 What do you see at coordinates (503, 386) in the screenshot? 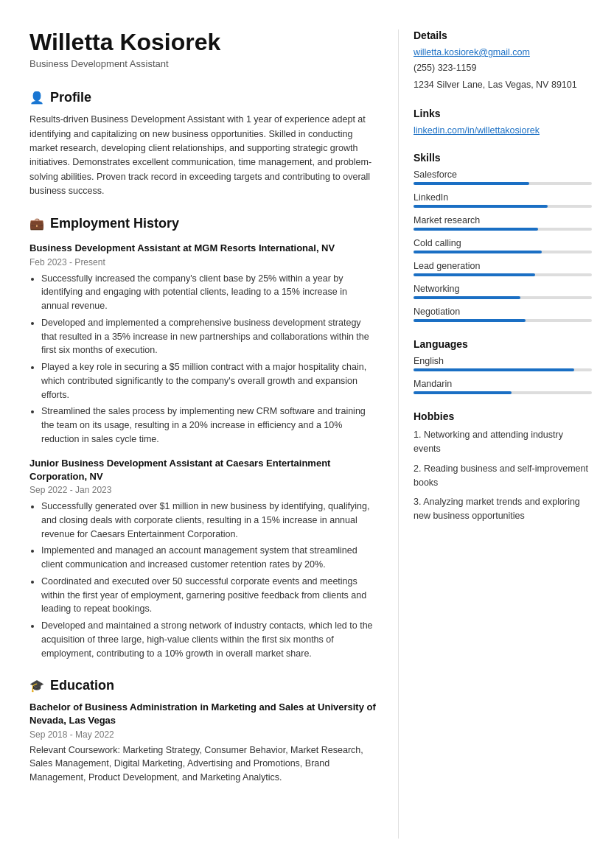
I see `lang-mandarin: Mandarin` at bounding box center [503, 386].